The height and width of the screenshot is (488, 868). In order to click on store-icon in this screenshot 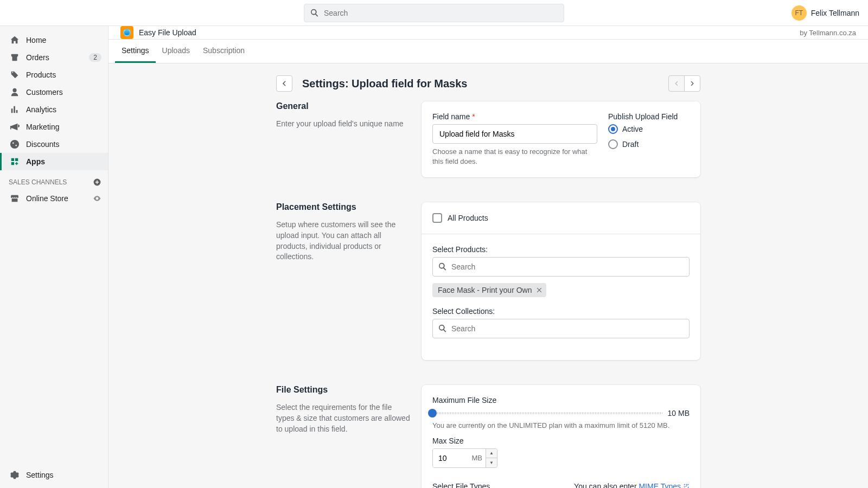, I will do `click(15, 198)`.